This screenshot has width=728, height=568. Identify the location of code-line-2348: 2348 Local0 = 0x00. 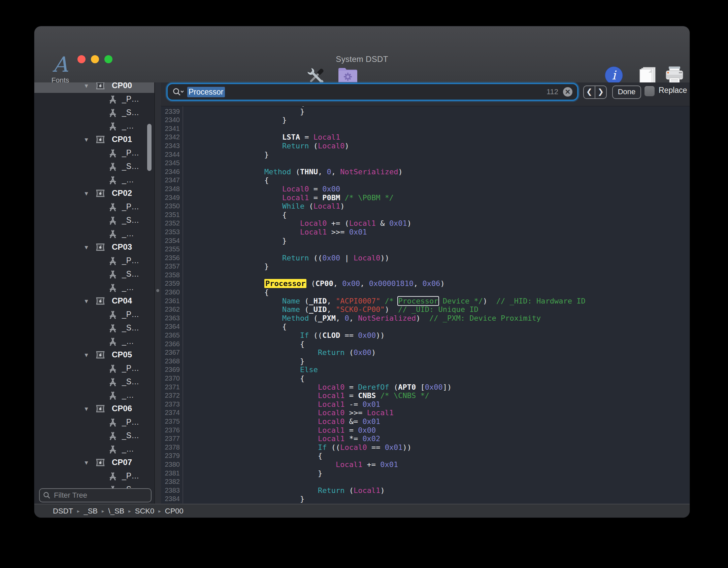
(425, 189).